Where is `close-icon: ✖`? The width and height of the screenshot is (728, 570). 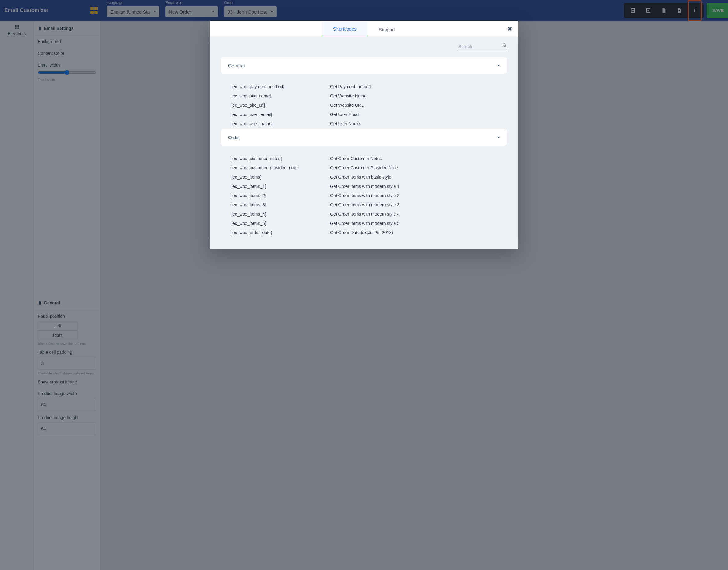
close-icon: ✖ is located at coordinates (510, 29).